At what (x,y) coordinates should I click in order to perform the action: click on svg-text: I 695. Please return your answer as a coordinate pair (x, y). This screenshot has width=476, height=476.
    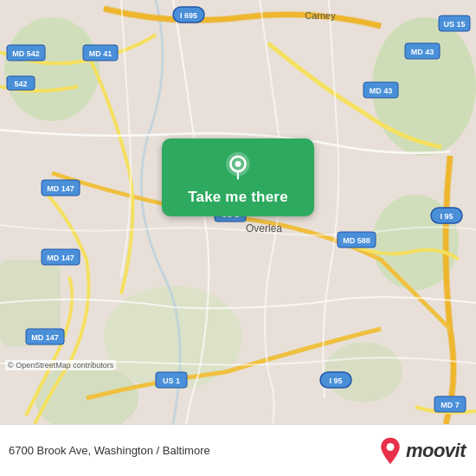
    Looking at the image, I should click on (189, 16).